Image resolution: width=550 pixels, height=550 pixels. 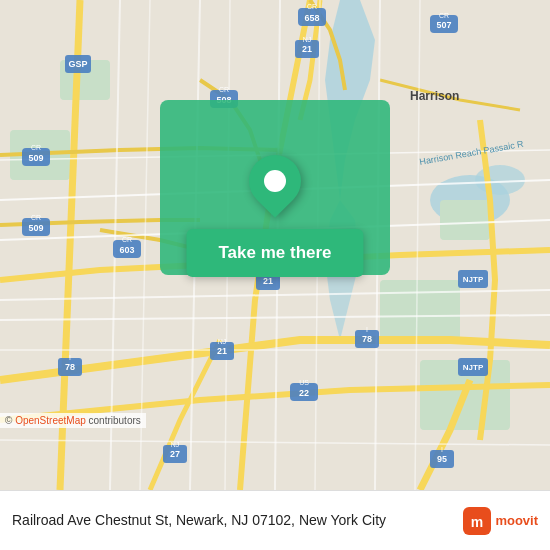 What do you see at coordinates (238, 520) in the screenshot?
I see `address-text: Railroad Ave Chestnut St, Newark, NJ 071…` at bounding box center [238, 520].